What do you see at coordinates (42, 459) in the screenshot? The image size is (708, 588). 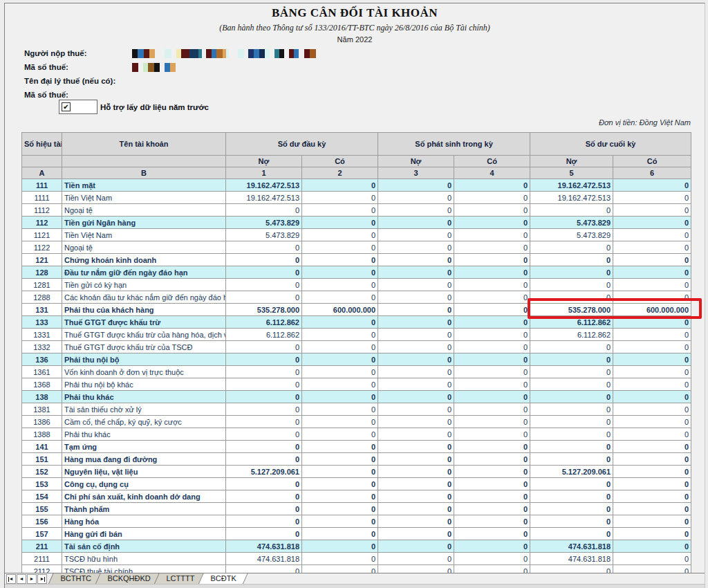 I see `account-number-cell: 151` at bounding box center [42, 459].